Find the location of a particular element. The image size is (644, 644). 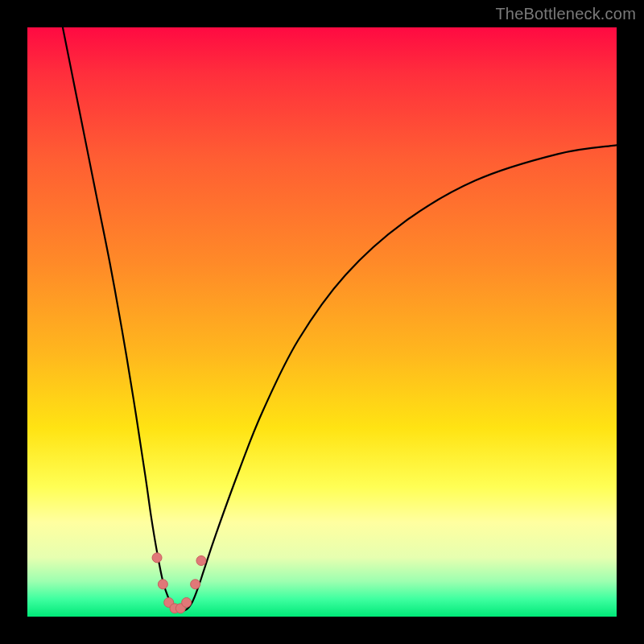

watermark-text: TheBottleneck.com is located at coordinates (565, 14).